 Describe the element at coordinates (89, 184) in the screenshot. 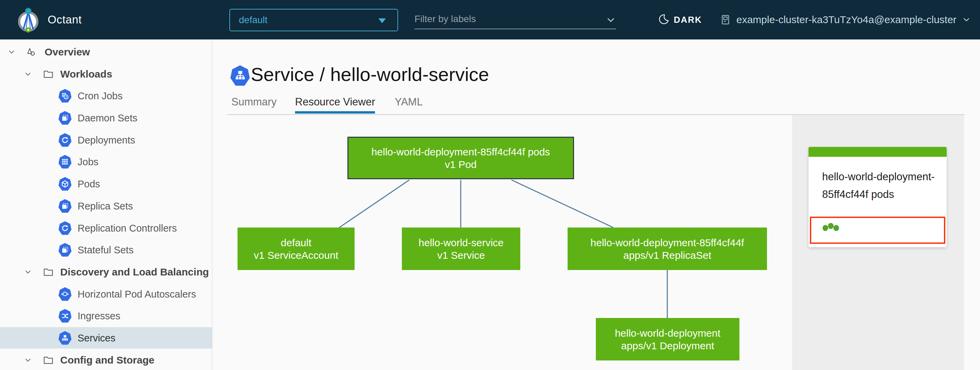

I see `sidebar-item-label: Pods` at that location.